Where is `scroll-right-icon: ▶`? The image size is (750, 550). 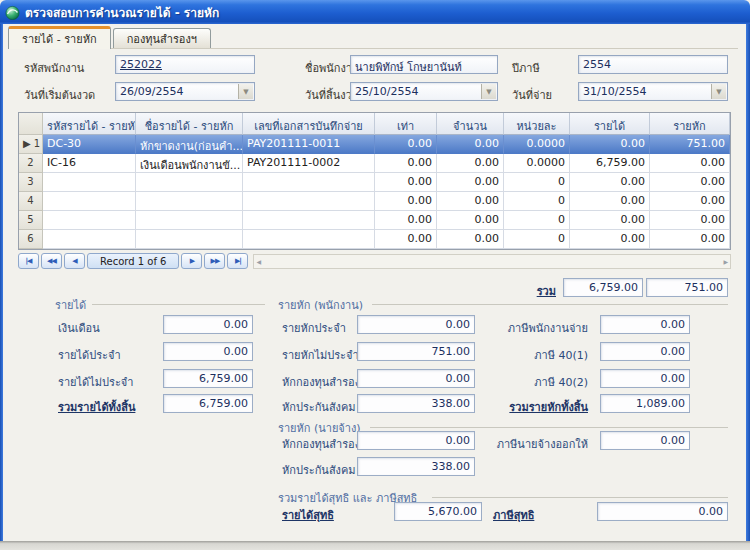 scroll-right-icon: ▶ is located at coordinates (726, 262).